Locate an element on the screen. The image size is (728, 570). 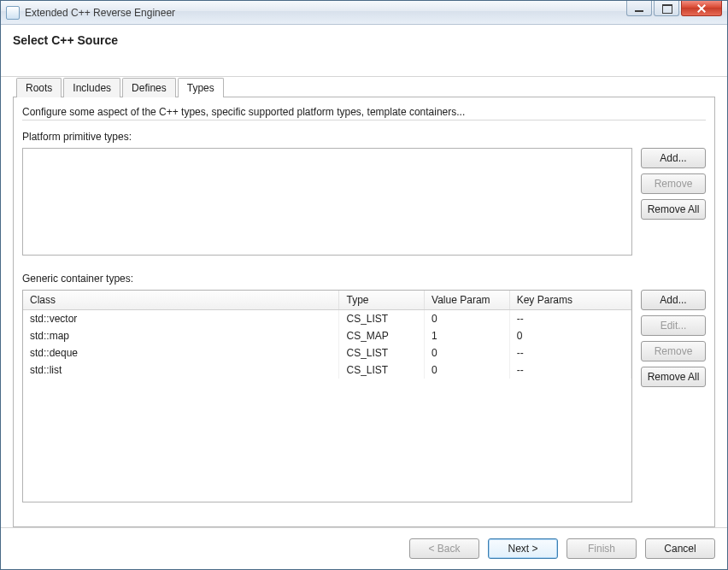
wizard-footer: < Back Next > Finish Cancel is located at coordinates (364, 549).